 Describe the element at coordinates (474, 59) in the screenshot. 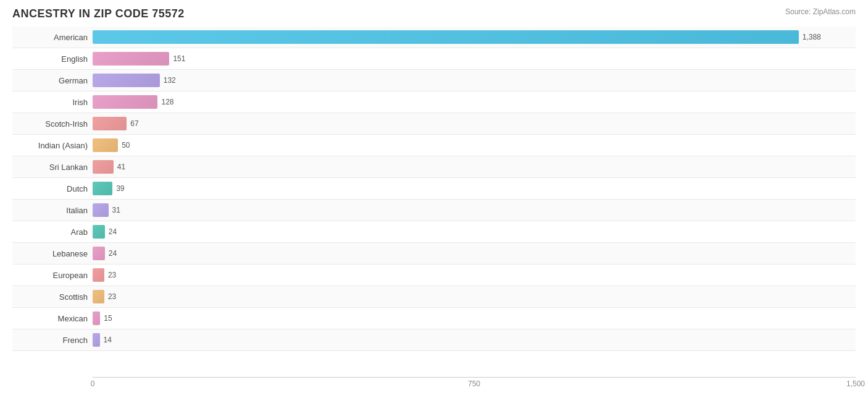

I see `bar-track: 151` at that location.